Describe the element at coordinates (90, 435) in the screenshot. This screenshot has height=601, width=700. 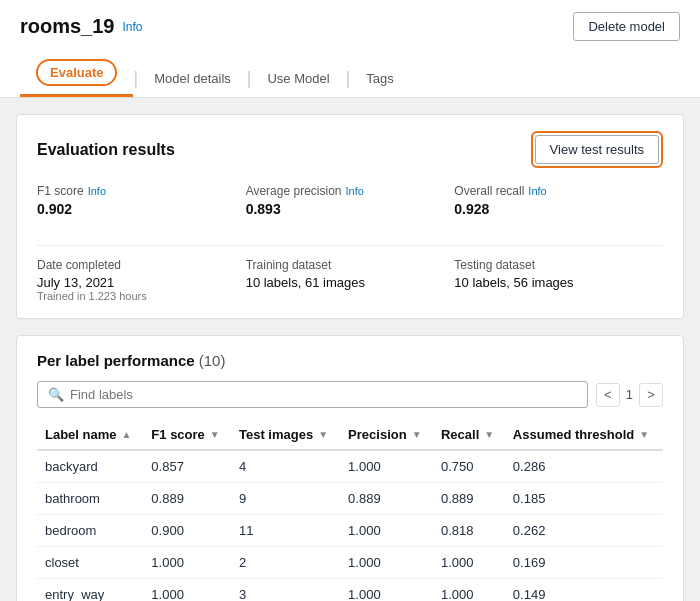
I see `col-label-name: Label name ▲` at that location.